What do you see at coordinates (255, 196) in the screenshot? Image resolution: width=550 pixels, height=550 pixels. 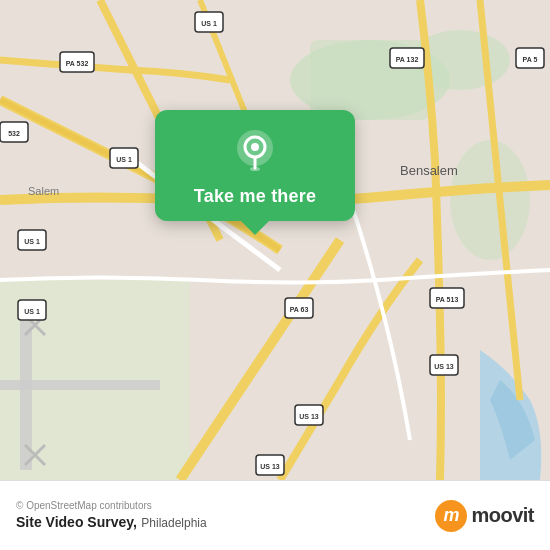 I see `take-me-there-label: Take me there` at bounding box center [255, 196].